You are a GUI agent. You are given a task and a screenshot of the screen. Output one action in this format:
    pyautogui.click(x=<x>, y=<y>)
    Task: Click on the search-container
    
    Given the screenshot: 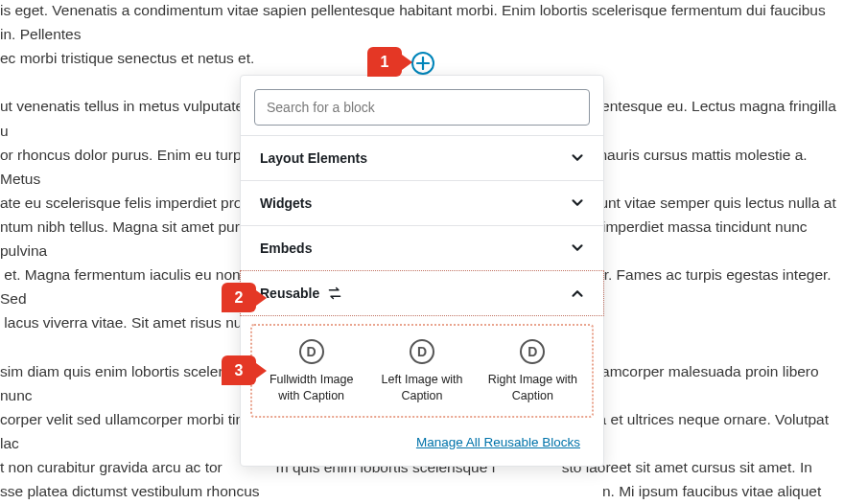 What is the action you would take?
    pyautogui.click(x=422, y=105)
    